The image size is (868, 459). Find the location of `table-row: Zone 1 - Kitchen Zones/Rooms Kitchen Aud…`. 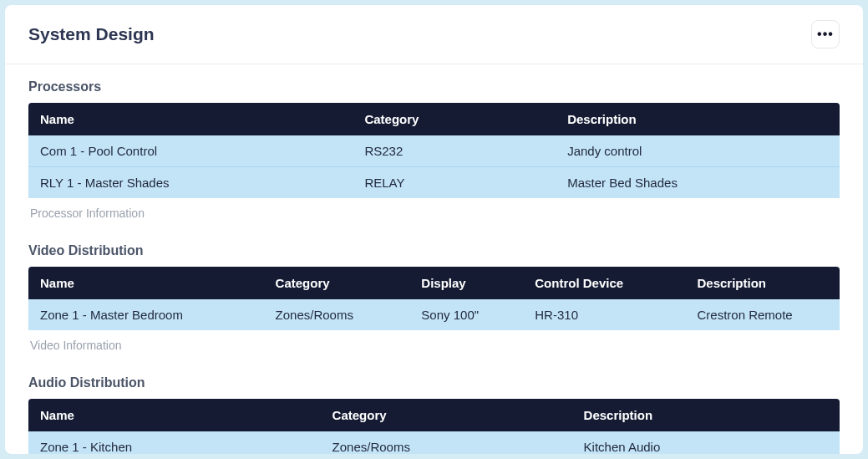

table-row: Zone 1 - Kitchen Zones/Rooms Kitchen Aud… is located at coordinates (434, 443).